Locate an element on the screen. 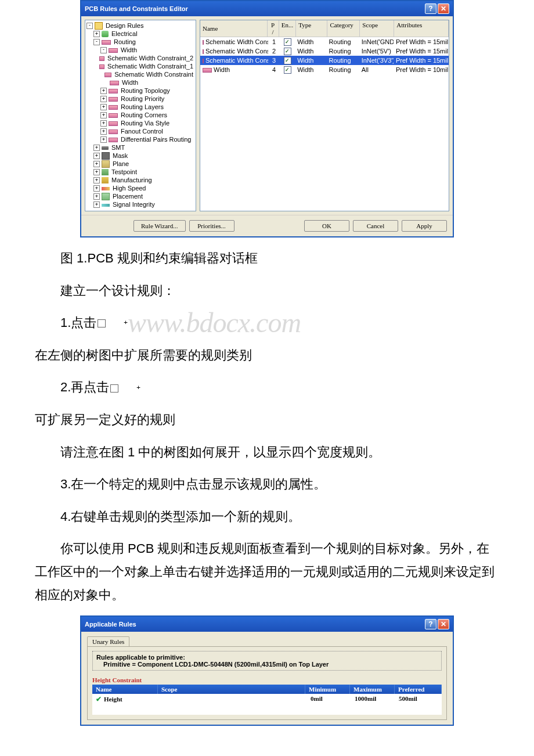  col-type: Type is located at coordinates (312, 28).